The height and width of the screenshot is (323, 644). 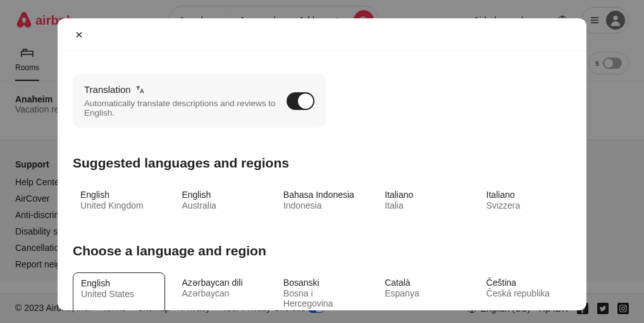 I want to click on language-name: Čeština, so click(x=525, y=283).